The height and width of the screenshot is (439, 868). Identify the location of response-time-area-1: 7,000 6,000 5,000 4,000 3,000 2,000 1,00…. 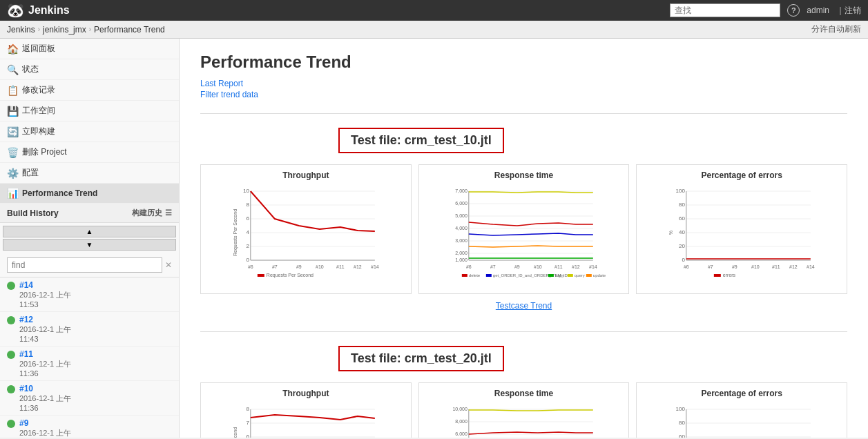
(524, 236).